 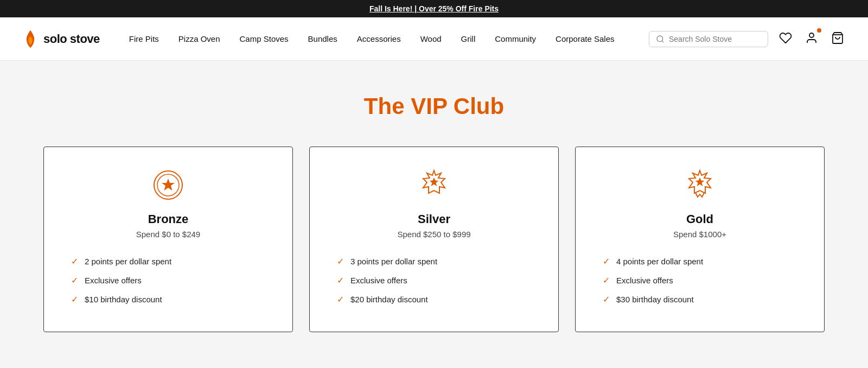 I want to click on nav-item-accessories: Accessories, so click(x=379, y=39).